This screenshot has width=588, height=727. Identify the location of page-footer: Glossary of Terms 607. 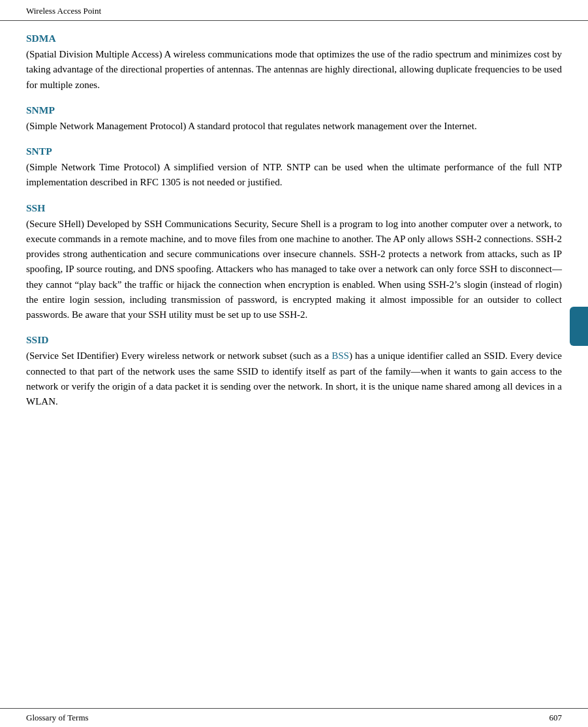
(294, 718).